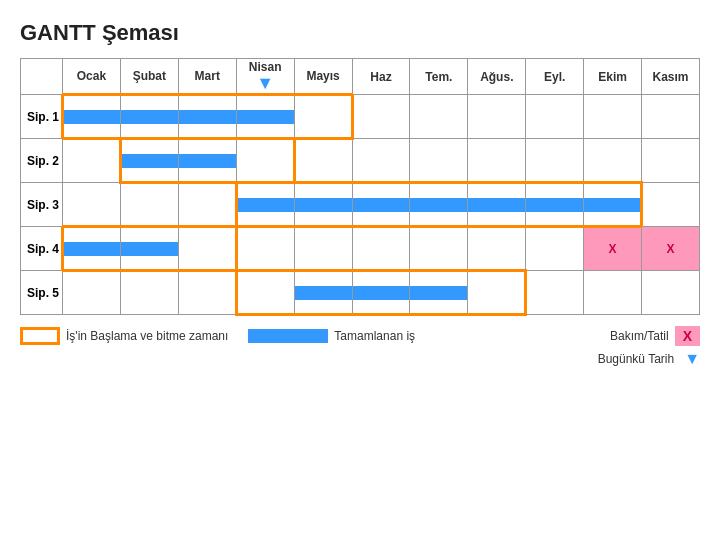  I want to click on legend-today-label: Bugünkü Tarih, so click(636, 359).